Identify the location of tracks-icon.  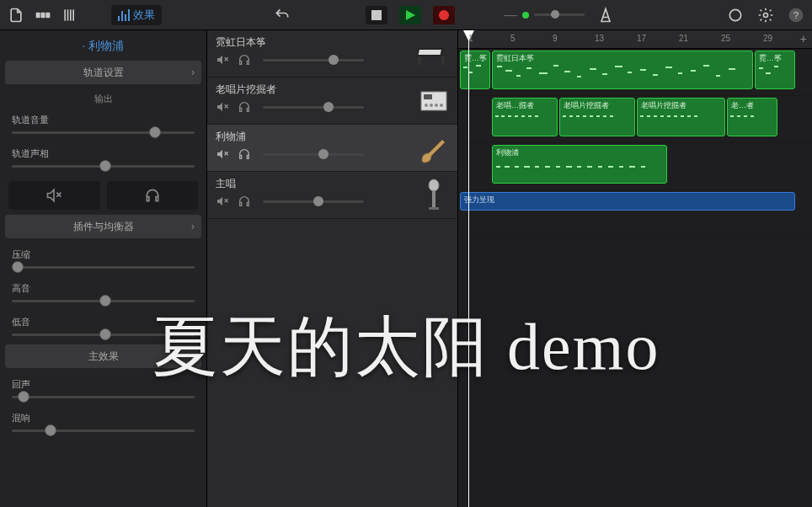
(70, 15).